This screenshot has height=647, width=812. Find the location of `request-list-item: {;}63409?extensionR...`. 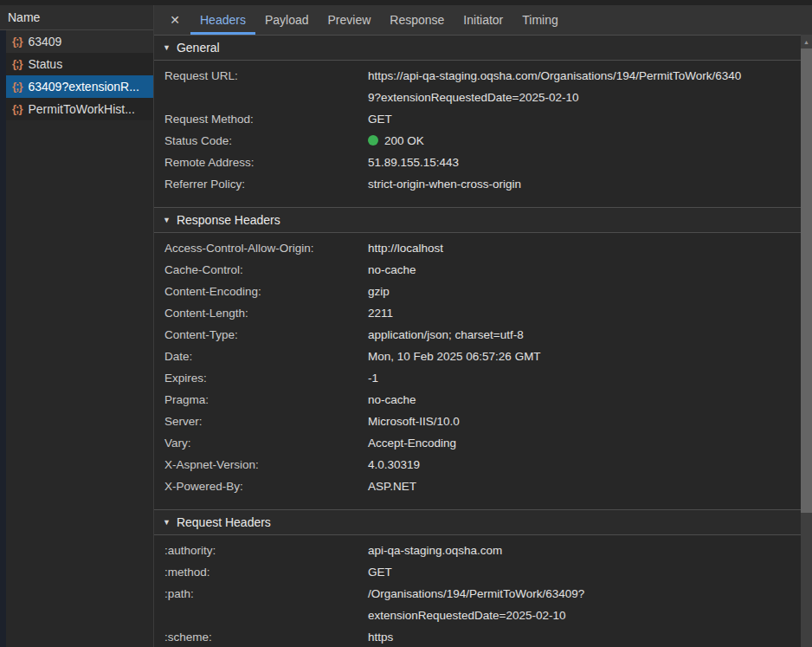

request-list-item: {;}63409?extensionR... is located at coordinates (80, 87).